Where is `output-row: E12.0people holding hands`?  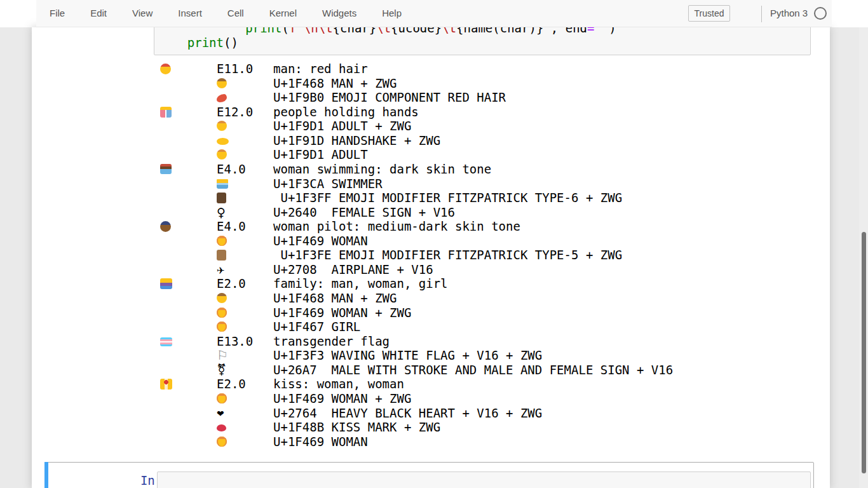
output-row: E12.0people holding hands is located at coordinates (490, 112).